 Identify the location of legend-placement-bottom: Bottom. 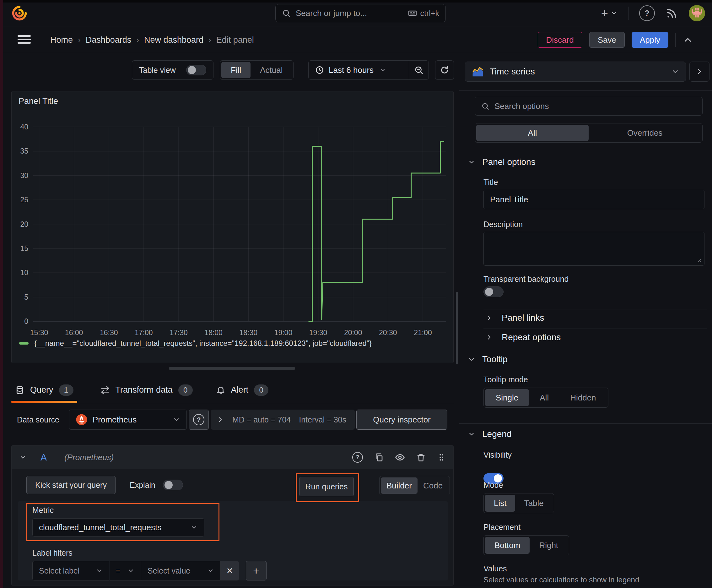
(507, 545).